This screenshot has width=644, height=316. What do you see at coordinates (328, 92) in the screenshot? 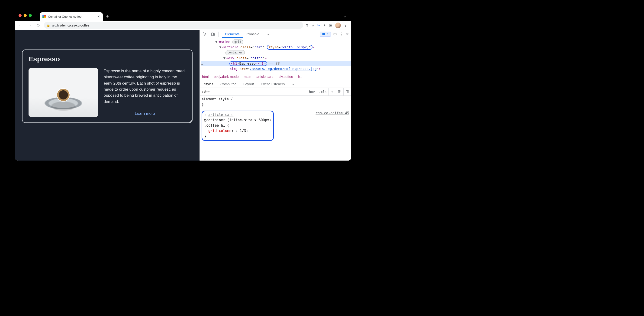
I see `styles-filter-tools: :hov .cls ＋` at bounding box center [328, 92].